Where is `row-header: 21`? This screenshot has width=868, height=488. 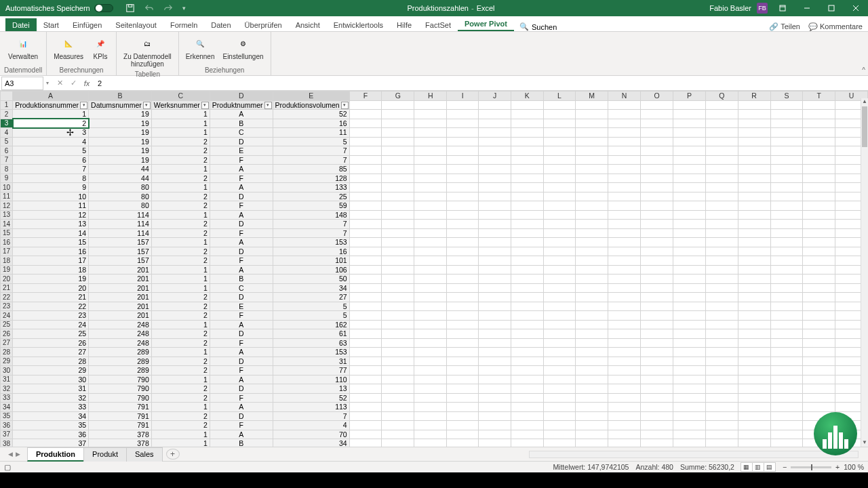
row-header: 21 is located at coordinates (7, 288).